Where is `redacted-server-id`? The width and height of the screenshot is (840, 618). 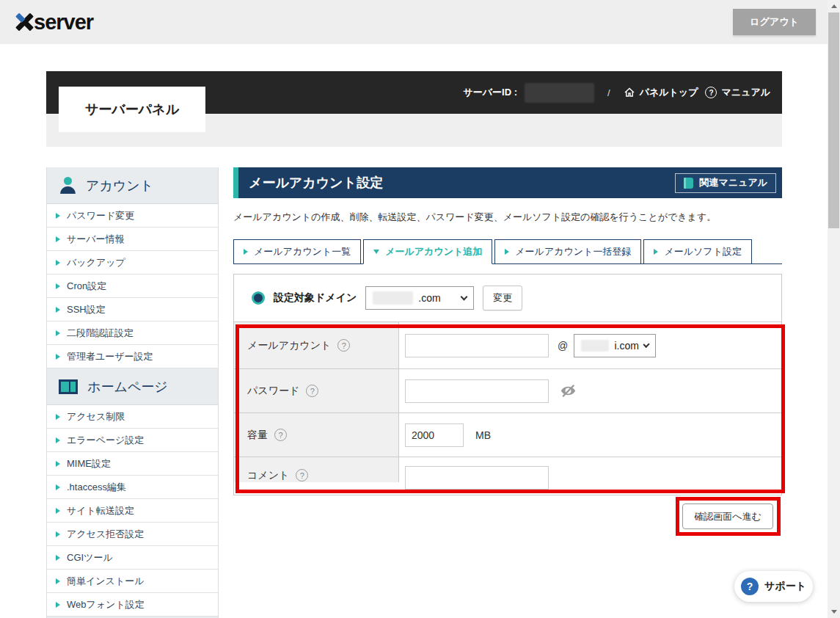 redacted-server-id is located at coordinates (559, 92).